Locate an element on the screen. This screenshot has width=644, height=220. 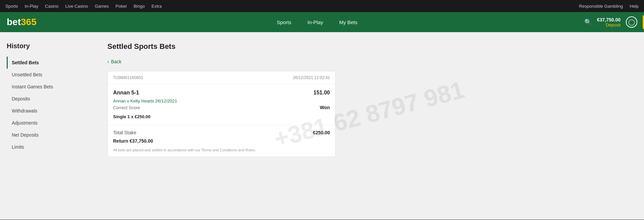
bet-selection-name: Annan 5-1 is located at coordinates (126, 93).